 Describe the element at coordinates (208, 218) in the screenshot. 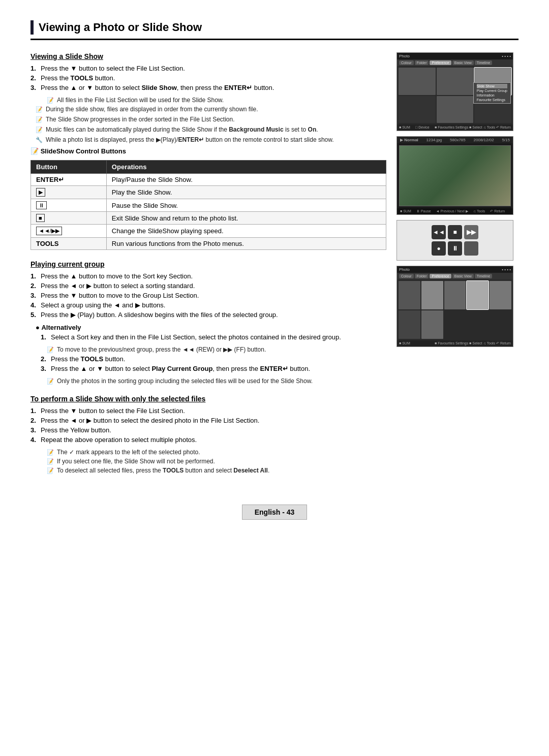

I see `table-row: ■ Exit Slide Show and return to the phot…` at that location.